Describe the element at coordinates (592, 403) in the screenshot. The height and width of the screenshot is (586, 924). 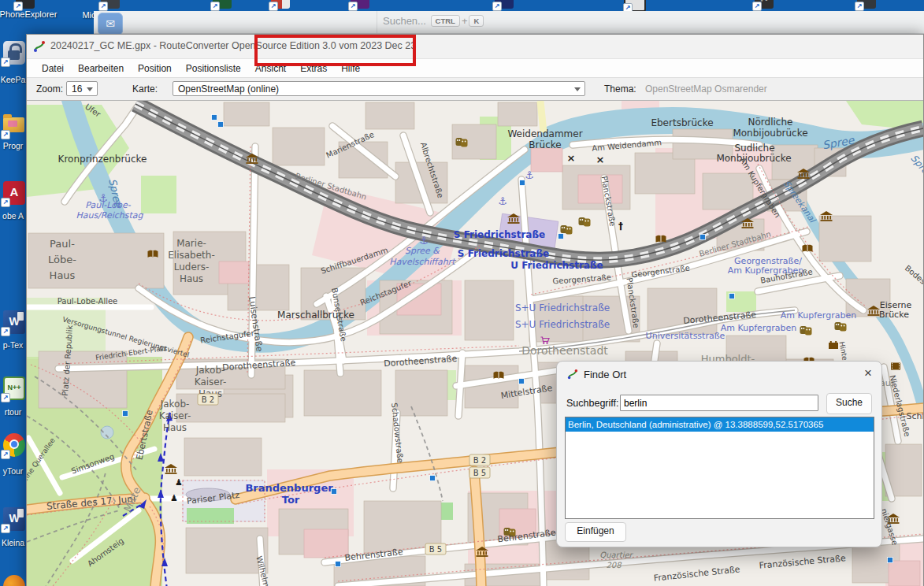
I see `suchbegriff-label: Suchbegriff:` at that location.